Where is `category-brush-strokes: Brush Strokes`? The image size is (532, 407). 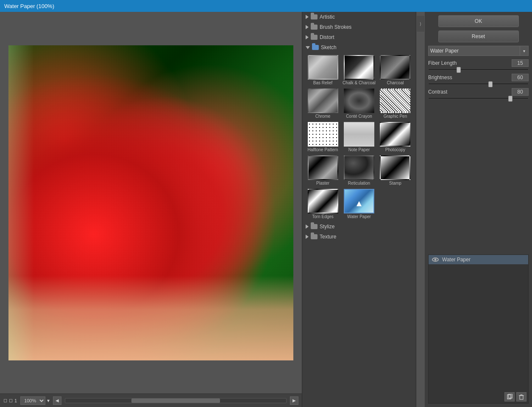 category-brush-strokes: Brush Strokes is located at coordinates (359, 27).